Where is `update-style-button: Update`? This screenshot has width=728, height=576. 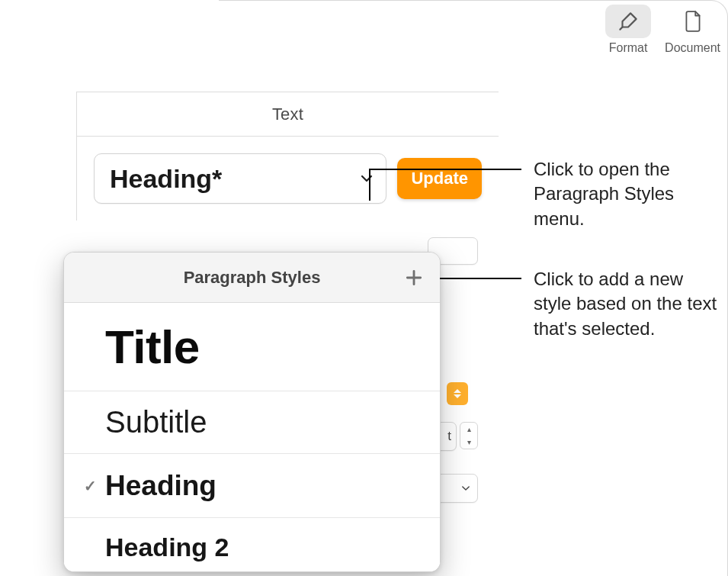
update-style-button: Update is located at coordinates (439, 179).